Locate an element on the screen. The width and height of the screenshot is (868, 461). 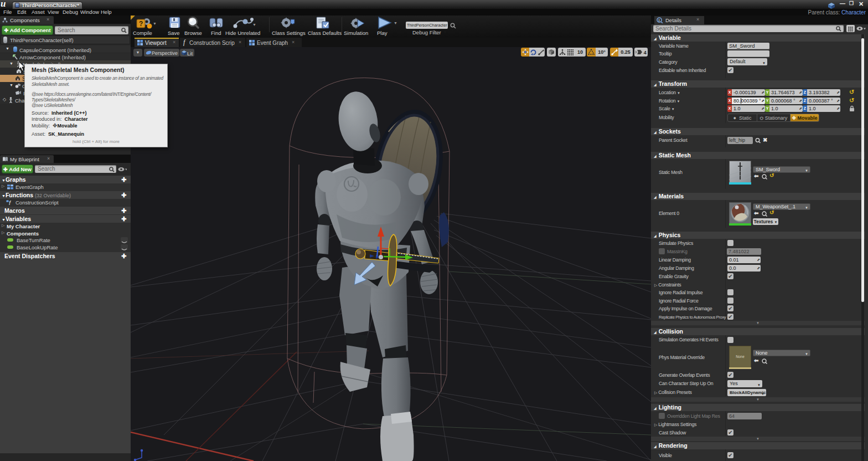
svg-text: f is located at coordinates (10, 203).